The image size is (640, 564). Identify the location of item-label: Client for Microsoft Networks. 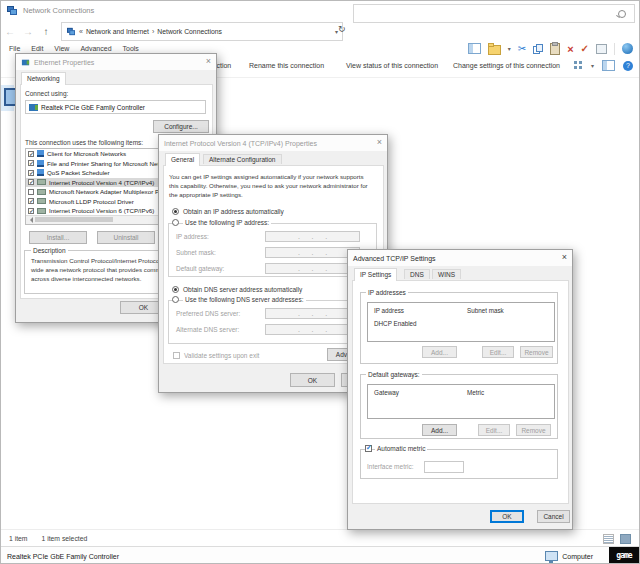
(86, 154).